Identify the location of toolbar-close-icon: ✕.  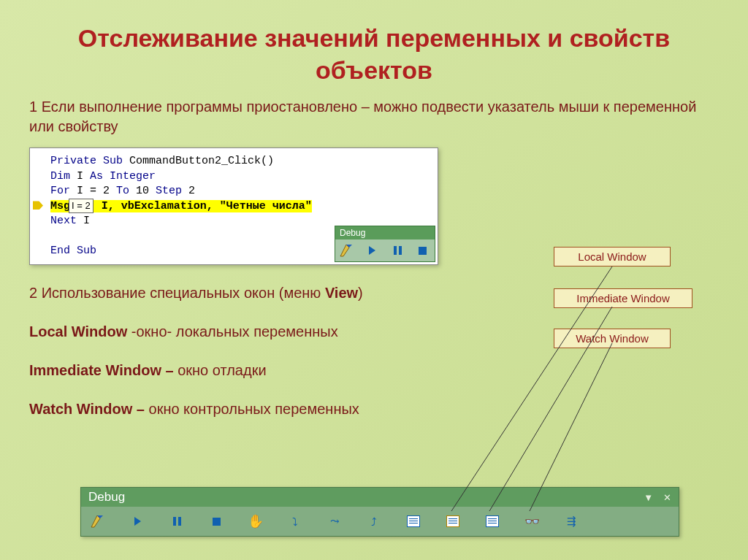
(668, 498).